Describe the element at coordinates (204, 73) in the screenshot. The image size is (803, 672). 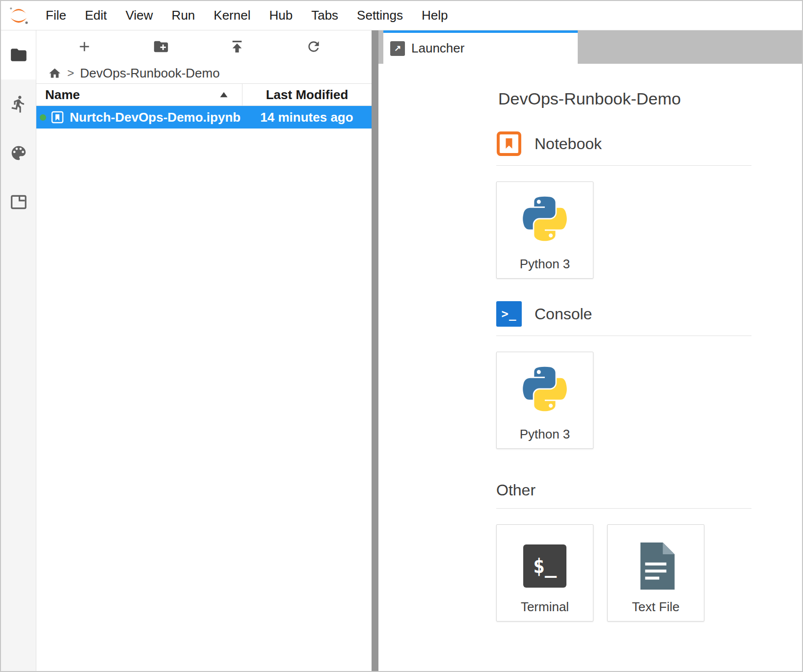
I see `breadcrumb: > DevOps-Runbook-Demo` at that location.